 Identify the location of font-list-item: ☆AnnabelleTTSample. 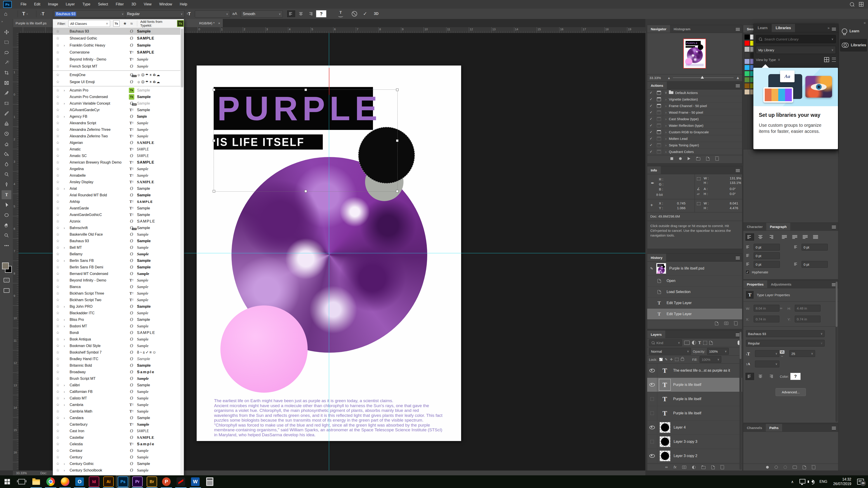
(118, 175).